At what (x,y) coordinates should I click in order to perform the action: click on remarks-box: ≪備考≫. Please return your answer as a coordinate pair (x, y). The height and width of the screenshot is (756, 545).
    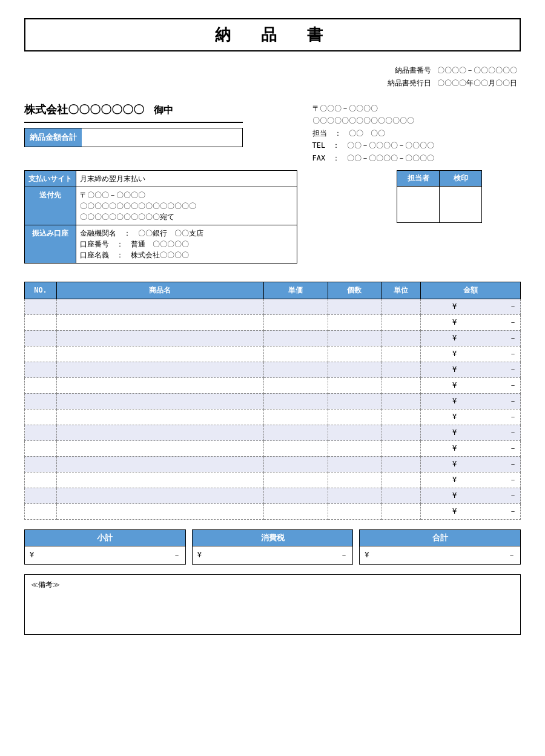
    Looking at the image, I should click on (272, 605).